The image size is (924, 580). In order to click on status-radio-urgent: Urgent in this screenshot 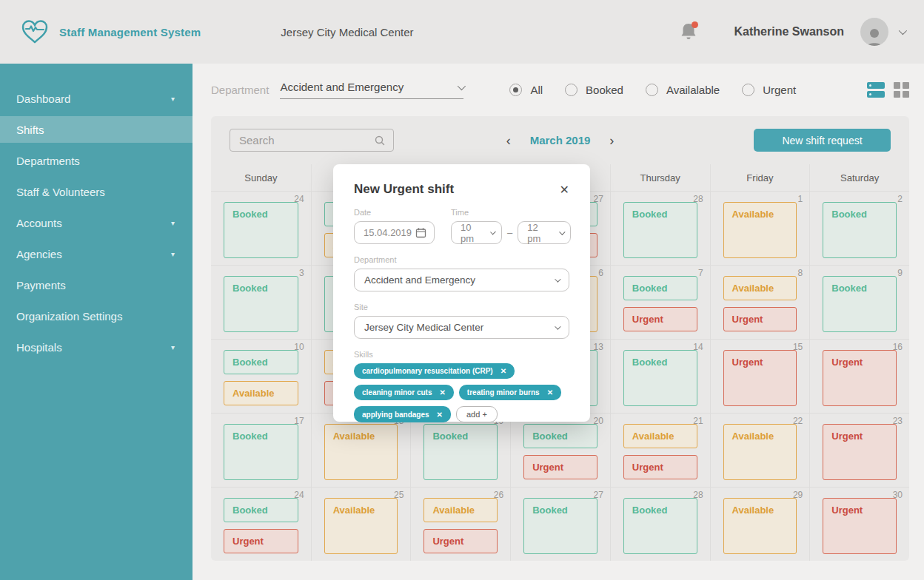, I will do `click(769, 90)`.